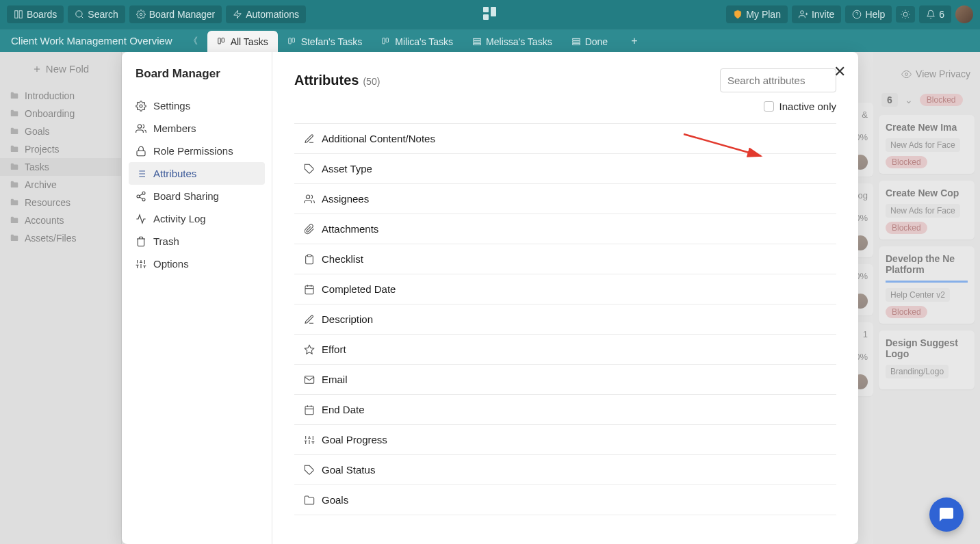 Image resolution: width=980 pixels, height=544 pixels. Describe the element at coordinates (942, 14) in the screenshot. I see `notifications-count: 6` at that location.